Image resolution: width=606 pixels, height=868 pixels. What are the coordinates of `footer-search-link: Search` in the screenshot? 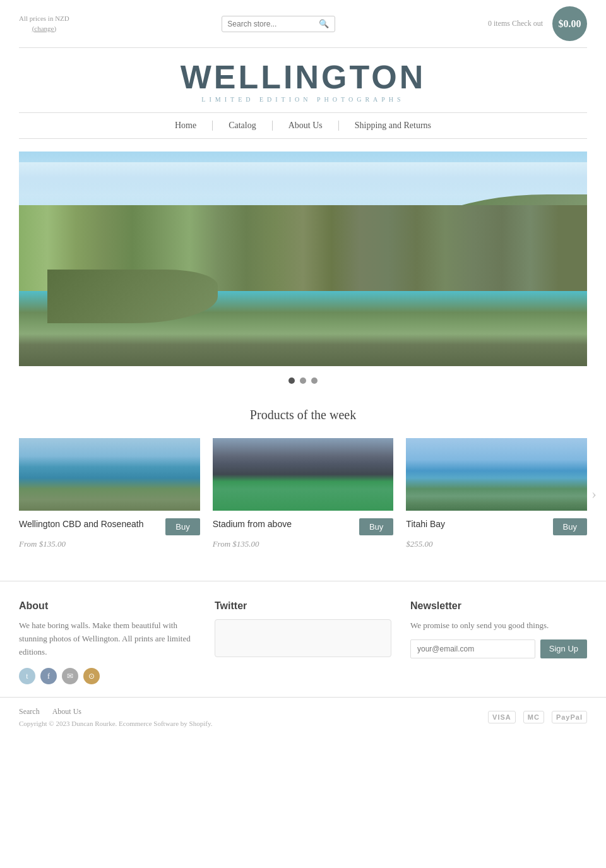 It's located at (29, 712).